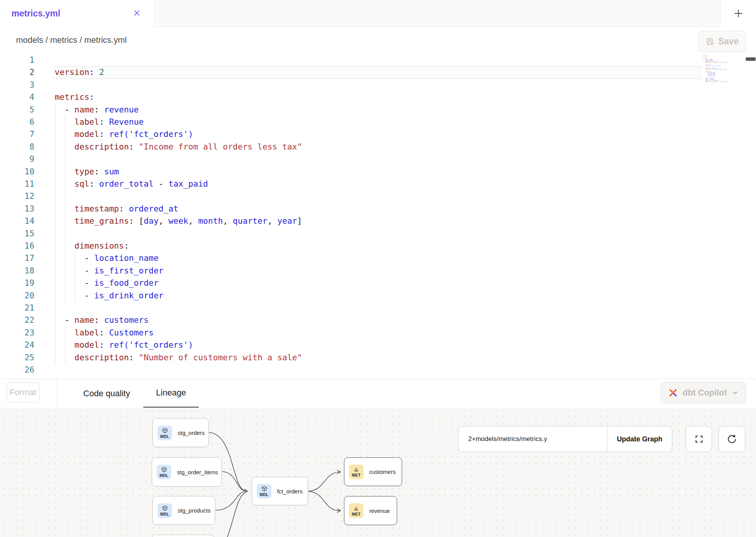  I want to click on lineage-node-offscreen_model: MDL, so click(183, 536).